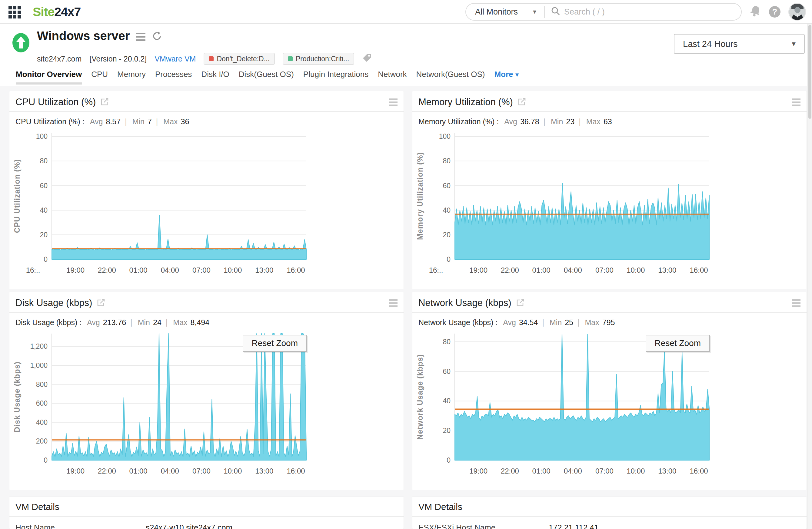 This screenshot has width=812, height=529. I want to click on min-value: 23, so click(570, 122).